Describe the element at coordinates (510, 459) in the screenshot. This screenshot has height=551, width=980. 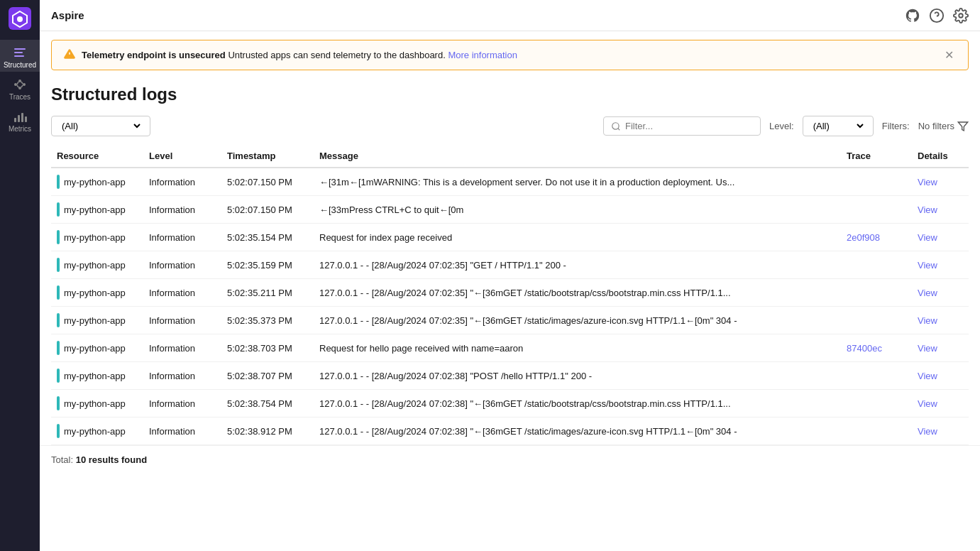
I see `results-footer: Total: 10 results found` at that location.